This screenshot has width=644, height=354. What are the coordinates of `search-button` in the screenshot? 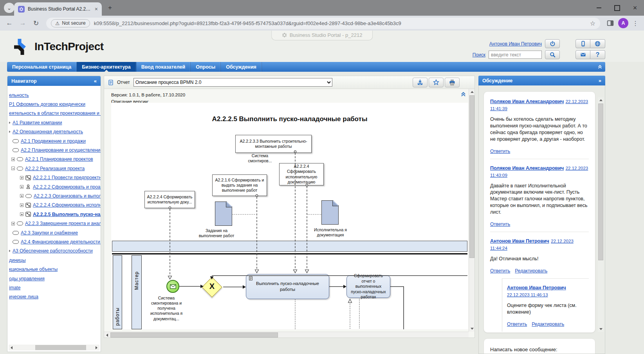 It's located at (552, 55).